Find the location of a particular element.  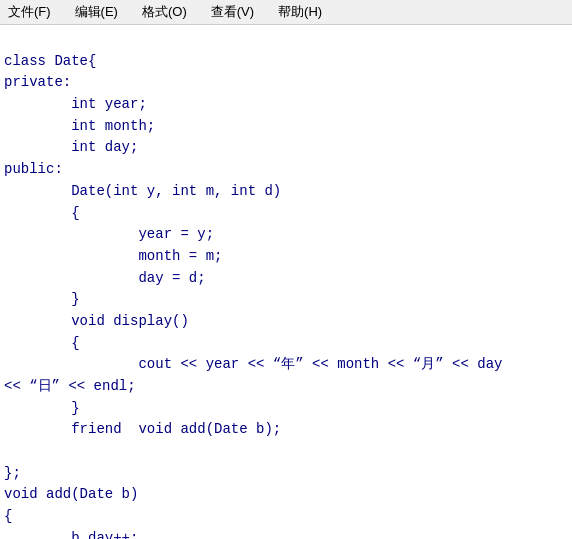

code-line: << “日” << endl; is located at coordinates (288, 387).